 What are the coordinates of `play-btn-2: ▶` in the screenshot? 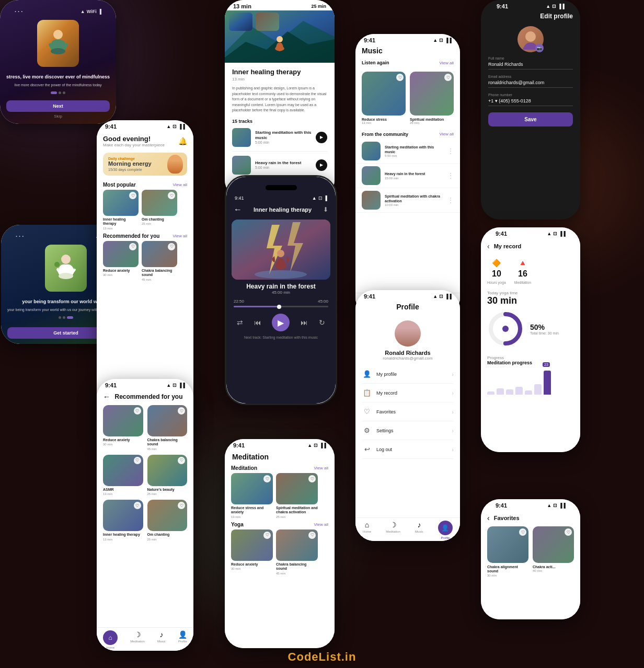 It's located at (321, 165).